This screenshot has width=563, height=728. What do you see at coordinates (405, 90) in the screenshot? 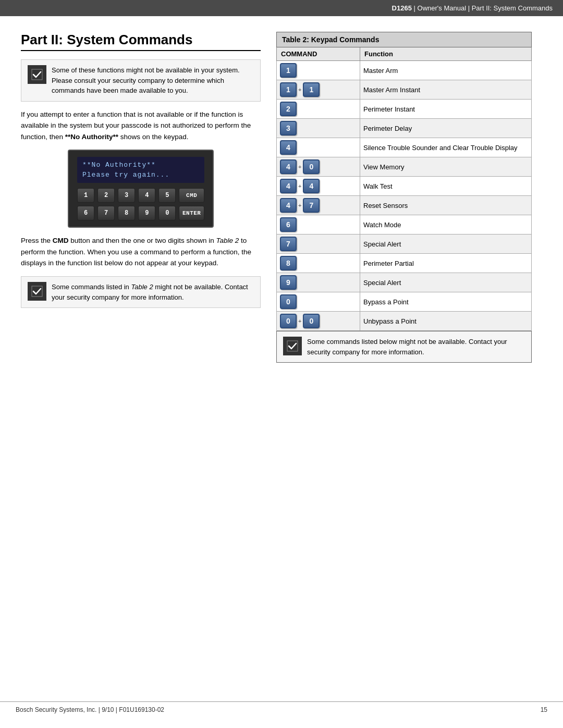
I see `table-row: 1+1Master Arm Instant` at bounding box center [405, 90].